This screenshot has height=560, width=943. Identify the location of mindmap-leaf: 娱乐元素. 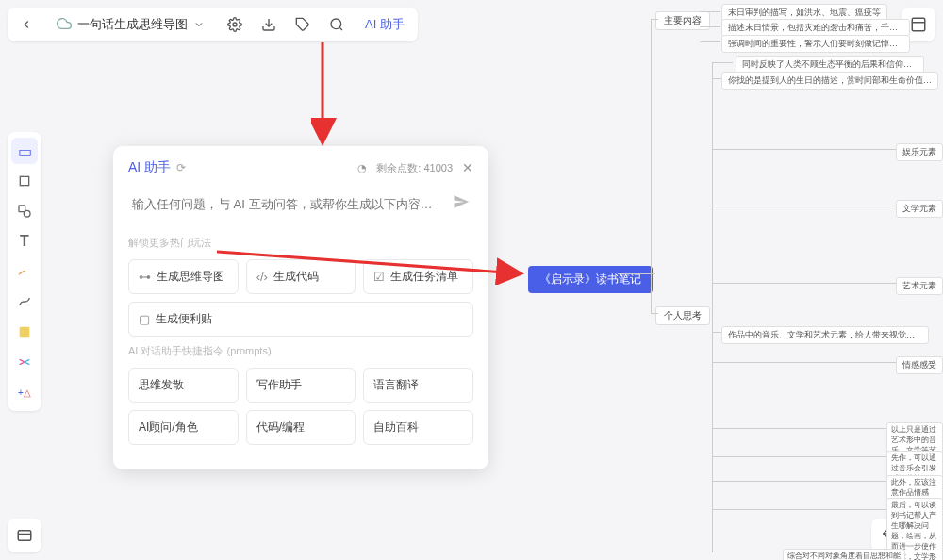
(919, 153).